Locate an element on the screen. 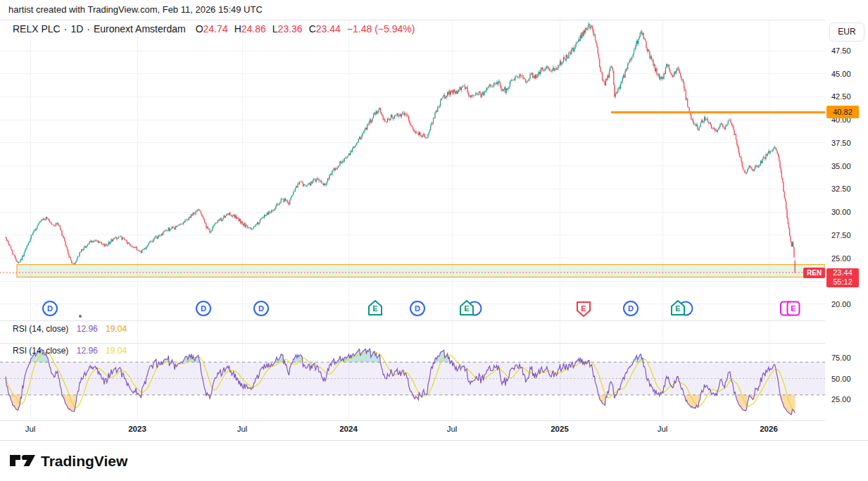  last-price-value: 23.44 is located at coordinates (843, 273).